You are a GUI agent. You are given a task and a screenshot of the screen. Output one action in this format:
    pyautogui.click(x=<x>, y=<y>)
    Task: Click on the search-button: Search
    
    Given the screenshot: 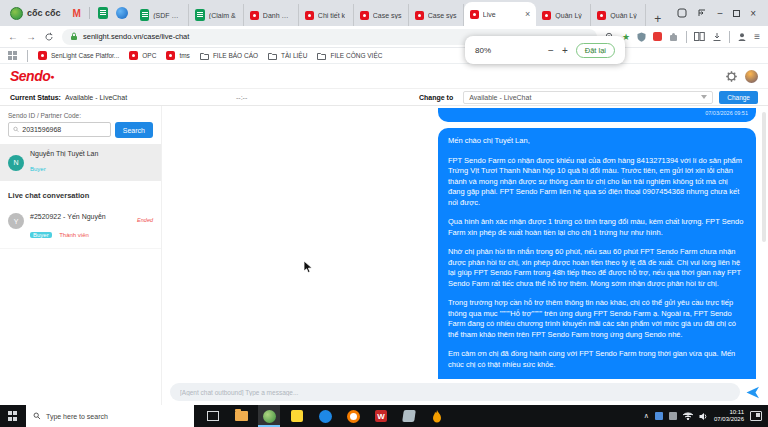 What is the action you would take?
    pyautogui.click(x=134, y=130)
    